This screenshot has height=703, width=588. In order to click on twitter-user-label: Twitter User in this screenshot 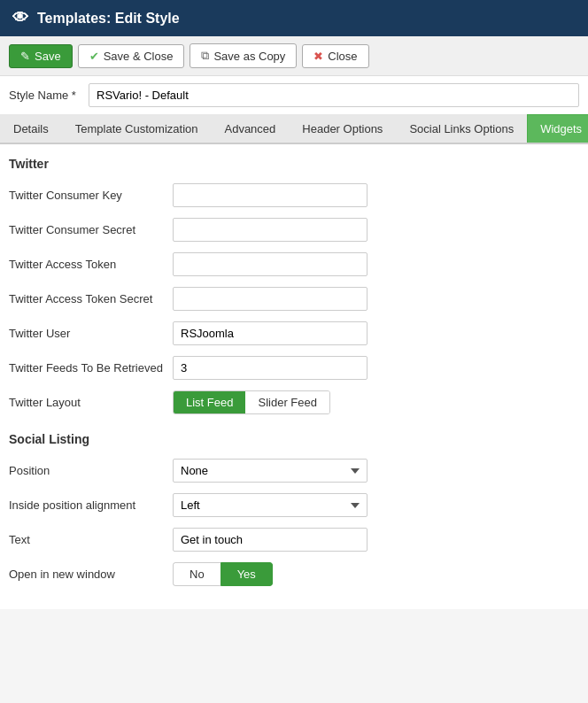, I will do `click(90, 333)`.